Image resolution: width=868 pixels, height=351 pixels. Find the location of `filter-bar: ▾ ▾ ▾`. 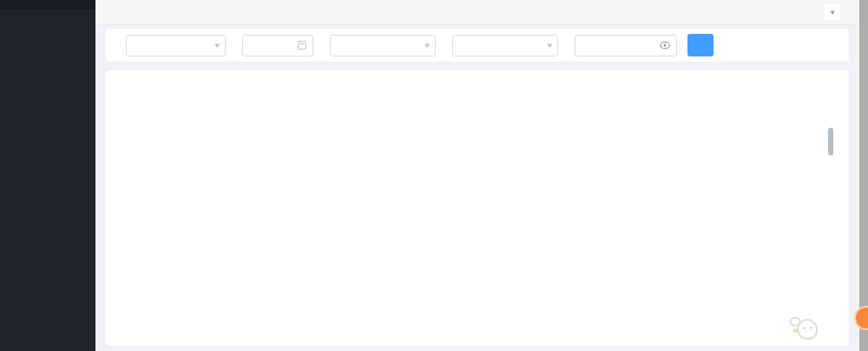

filter-bar: ▾ ▾ ▾ is located at coordinates (477, 45).